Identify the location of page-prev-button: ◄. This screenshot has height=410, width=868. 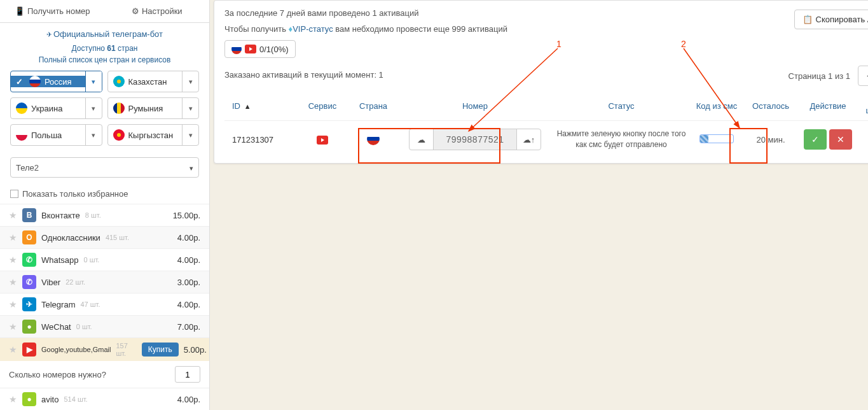
(863, 76).